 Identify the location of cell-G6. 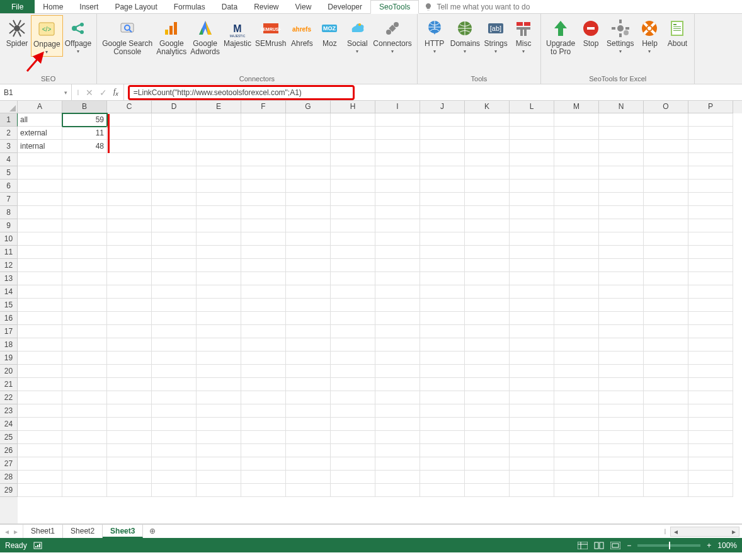
(309, 186).